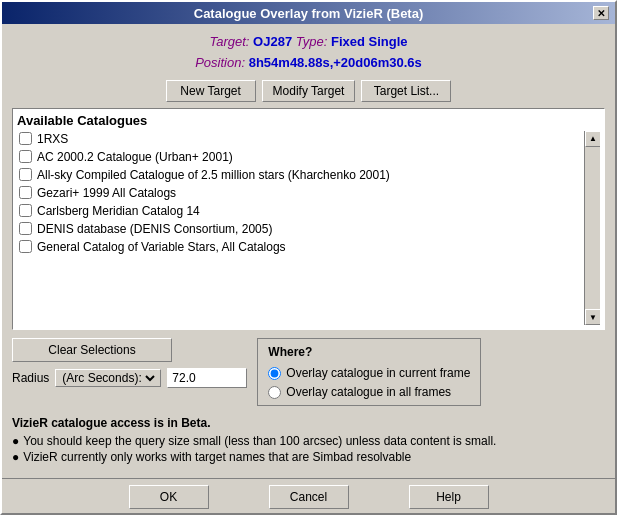 This screenshot has width=617, height=515. Describe the element at coordinates (308, 14) in the screenshot. I see `window-title: Catalogue Overlay from VizieR (Beta)` at that location.